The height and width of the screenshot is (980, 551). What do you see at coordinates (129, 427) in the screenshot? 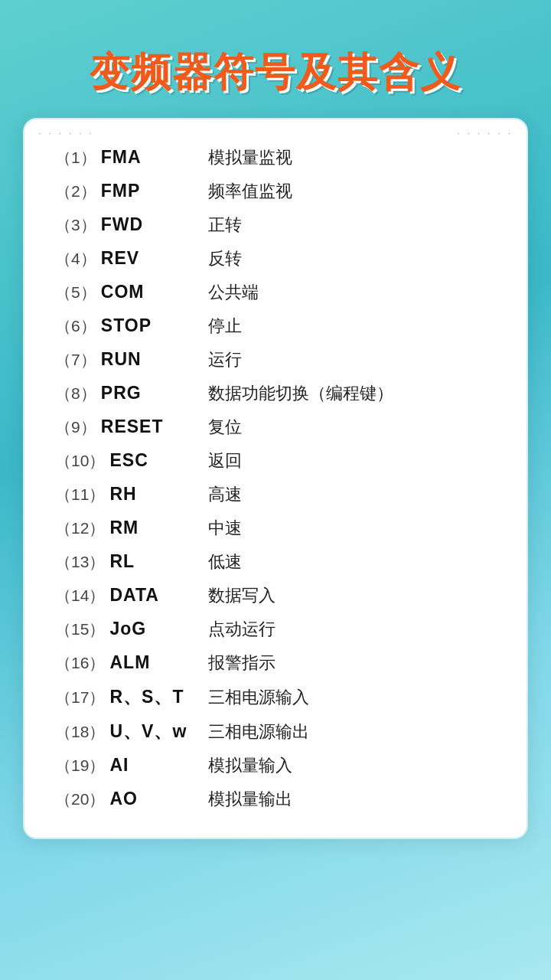
I see `num-code-cell: （9） RESET` at bounding box center [129, 427].